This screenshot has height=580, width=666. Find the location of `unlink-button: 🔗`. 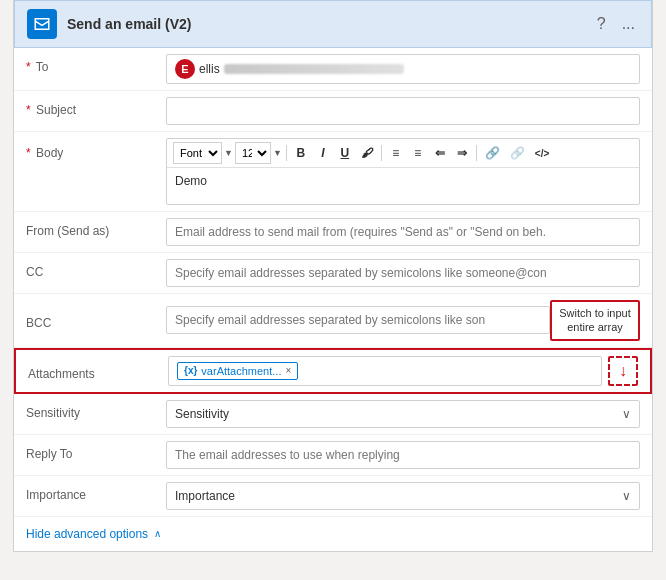

unlink-button: 🔗 is located at coordinates (518, 153).